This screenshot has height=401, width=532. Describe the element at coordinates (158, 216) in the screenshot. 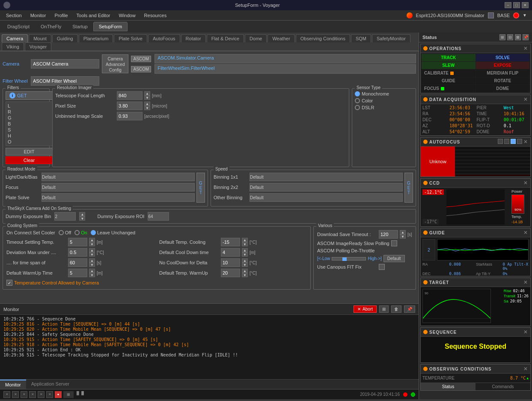

I see `dummy-roi-select: 64` at that location.